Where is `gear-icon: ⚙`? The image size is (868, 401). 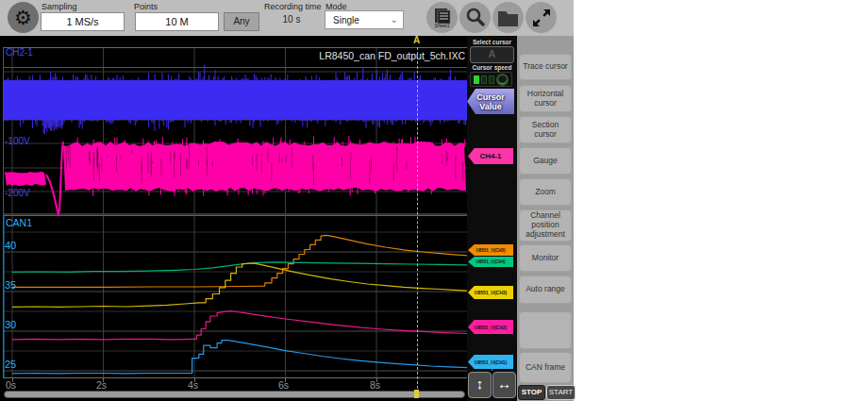
gear-icon: ⚙ is located at coordinates (23, 17).